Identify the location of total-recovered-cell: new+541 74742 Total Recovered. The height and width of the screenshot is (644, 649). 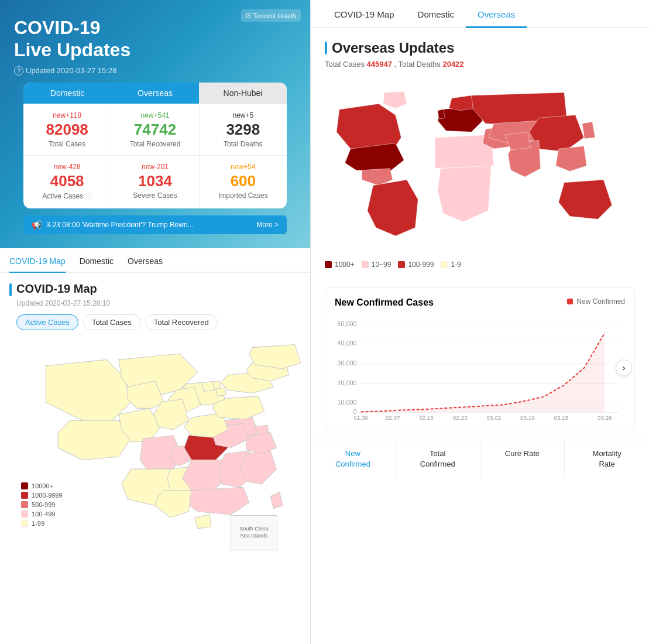
(155, 130).